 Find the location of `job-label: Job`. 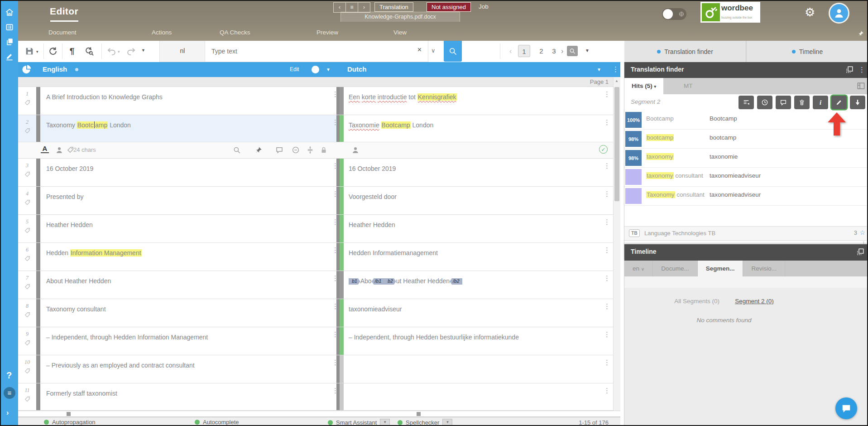

job-label: Job is located at coordinates (484, 6).